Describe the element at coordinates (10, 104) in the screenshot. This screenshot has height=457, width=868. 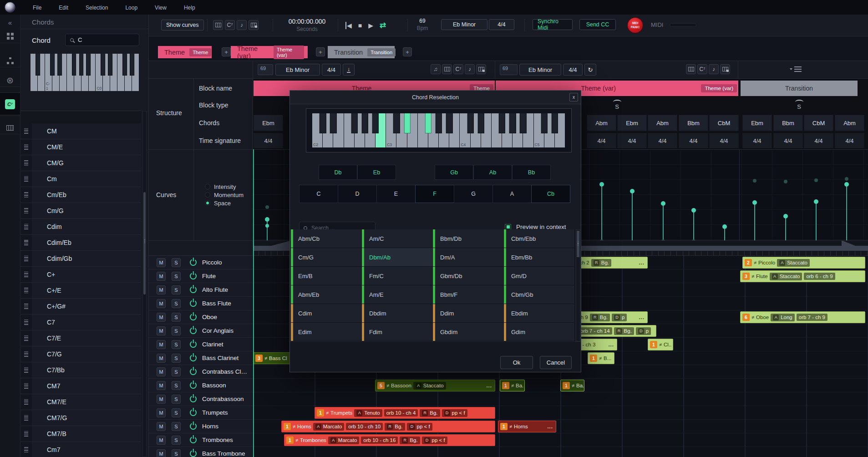
I see `chord-c7-icon: C⁷` at that location.